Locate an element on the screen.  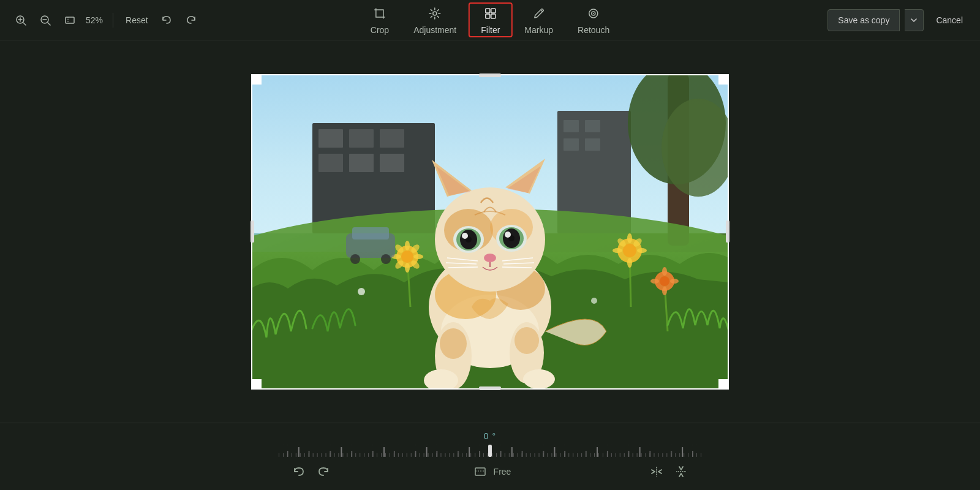
rotate-right-button is located at coordinates (323, 472).